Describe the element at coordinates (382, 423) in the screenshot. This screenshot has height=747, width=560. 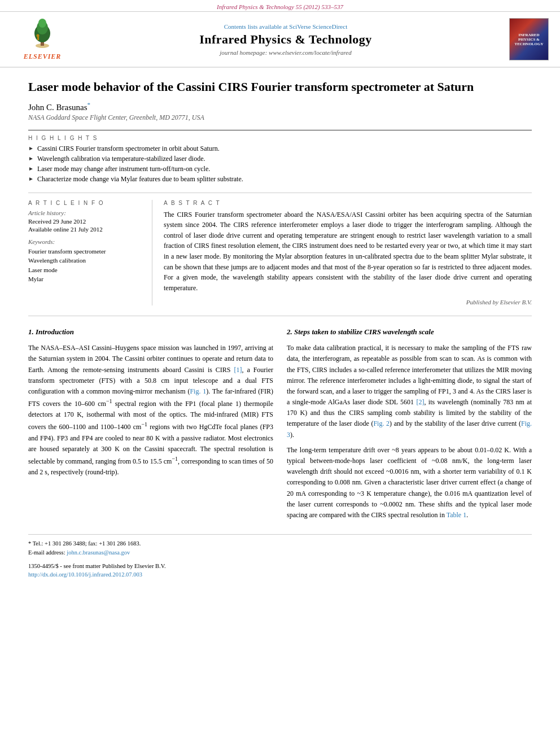
I see `fig2-link: Fig. 2` at that location.